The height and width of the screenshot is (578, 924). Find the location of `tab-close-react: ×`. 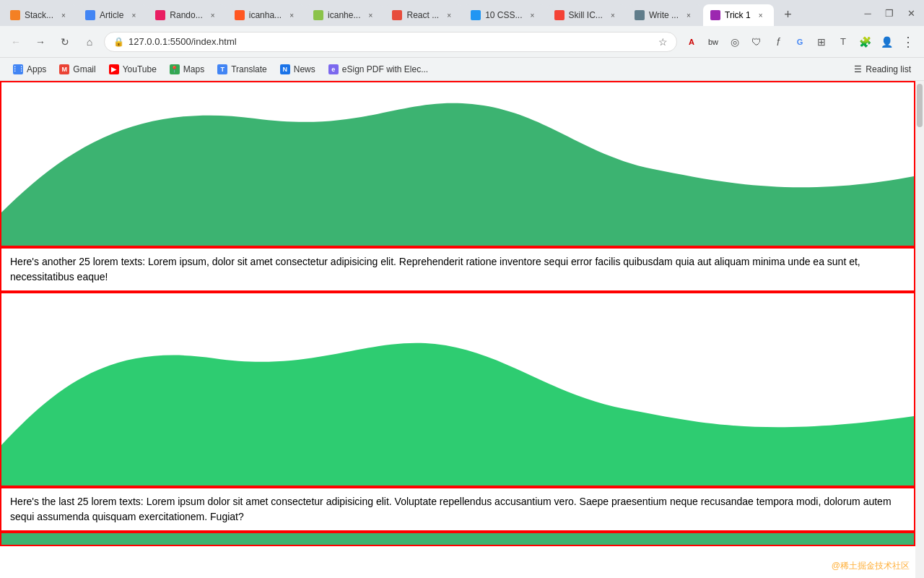

tab-close-react: × is located at coordinates (449, 15).